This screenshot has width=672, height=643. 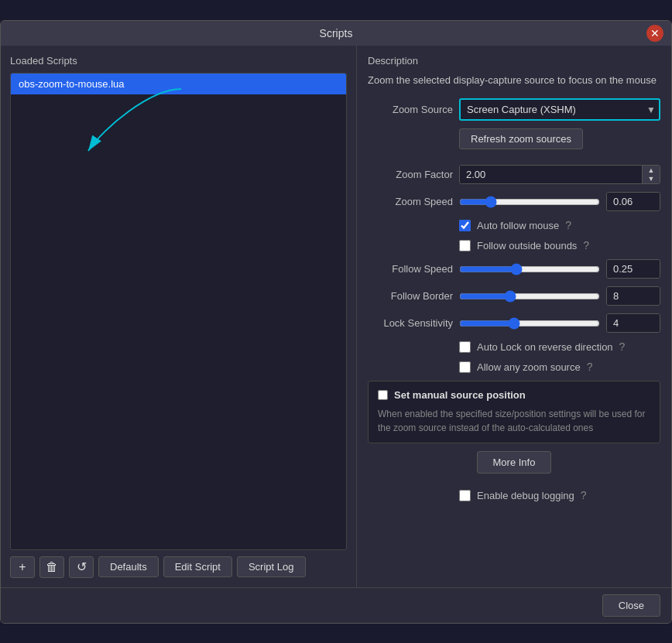 I want to click on lock-sensitivity-row: Lock Sensitivity 4 ▲ ▼, so click(x=514, y=323).